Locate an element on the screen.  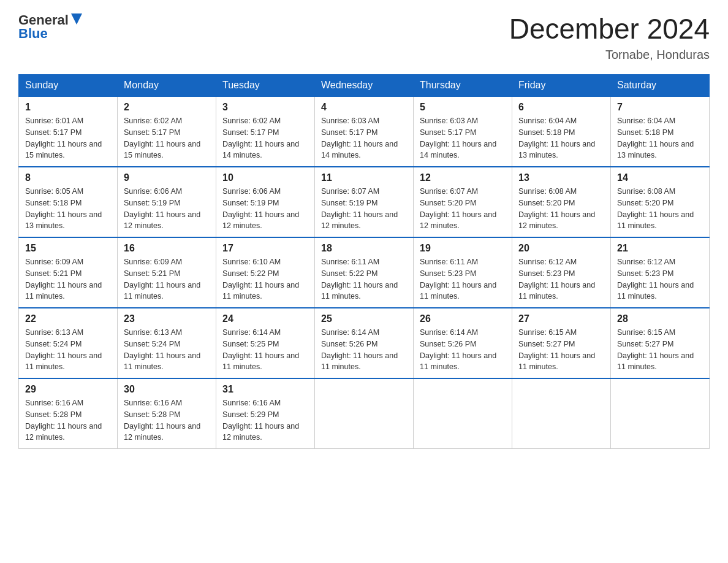
title-section: December 2024 Tornabe, Honduras is located at coordinates (609, 37).